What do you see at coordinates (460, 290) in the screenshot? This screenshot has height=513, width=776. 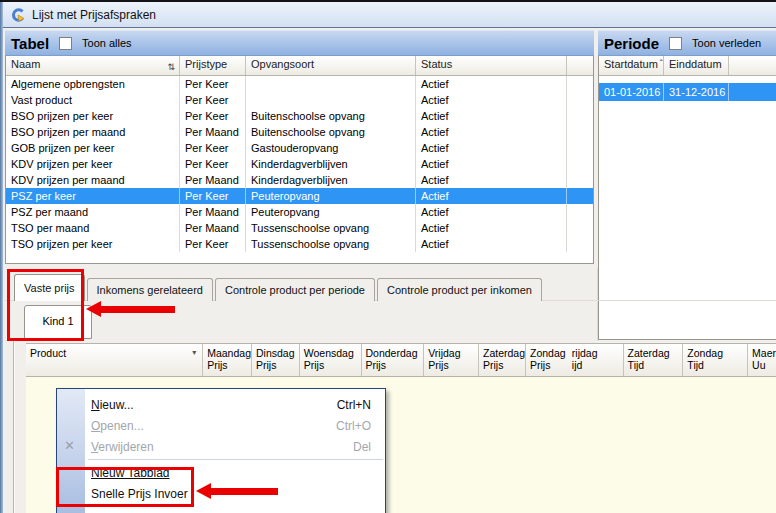 I see `tab-controle-product-per-inkomen: Controle product per inkomen` at bounding box center [460, 290].